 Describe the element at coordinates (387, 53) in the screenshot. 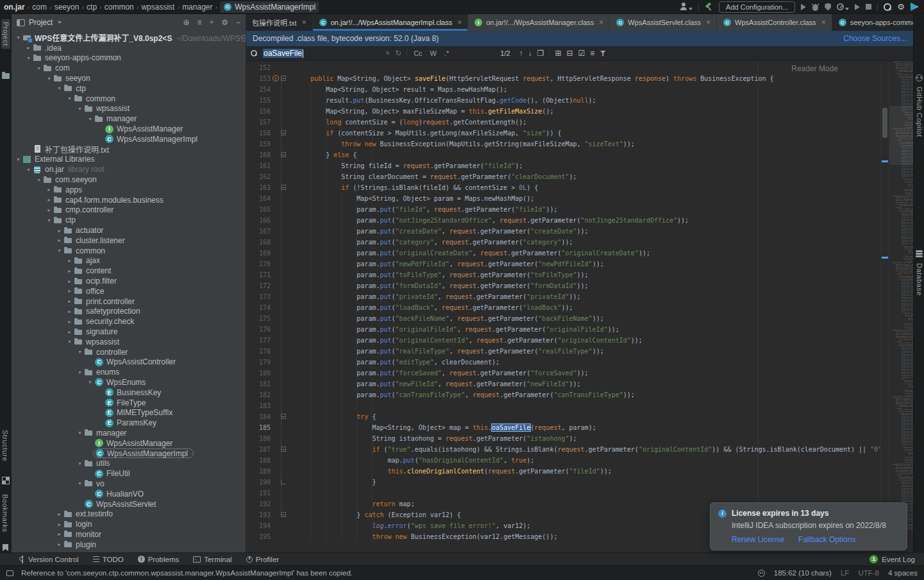

I see `clear-search-icon: ×` at that location.